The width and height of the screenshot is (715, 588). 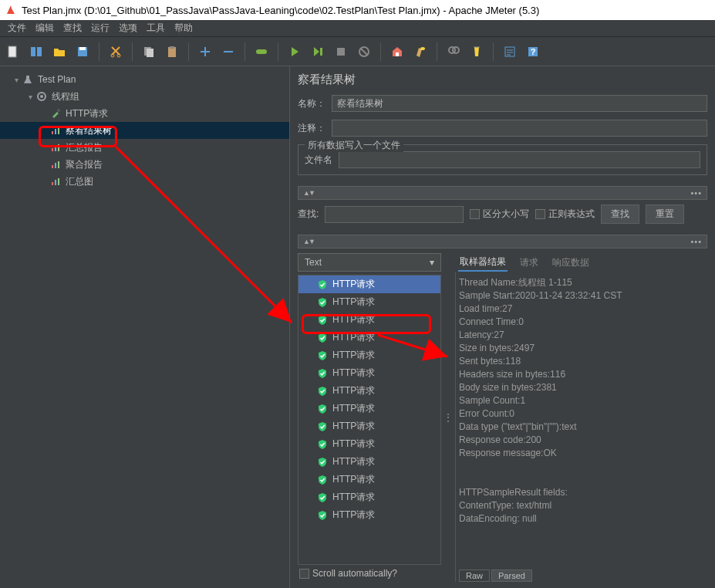 What do you see at coordinates (36, 52) in the screenshot?
I see `templates-icon` at bounding box center [36, 52].